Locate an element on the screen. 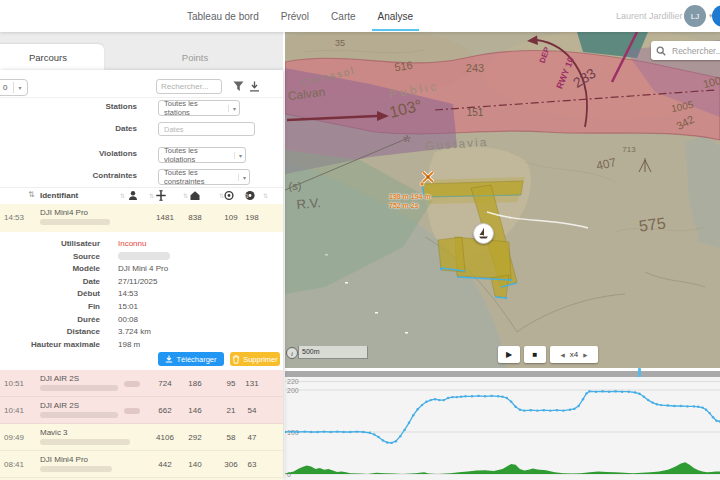 This screenshot has width=720, height=480. filter-label-contraintes: Contraintes is located at coordinates (68, 176).